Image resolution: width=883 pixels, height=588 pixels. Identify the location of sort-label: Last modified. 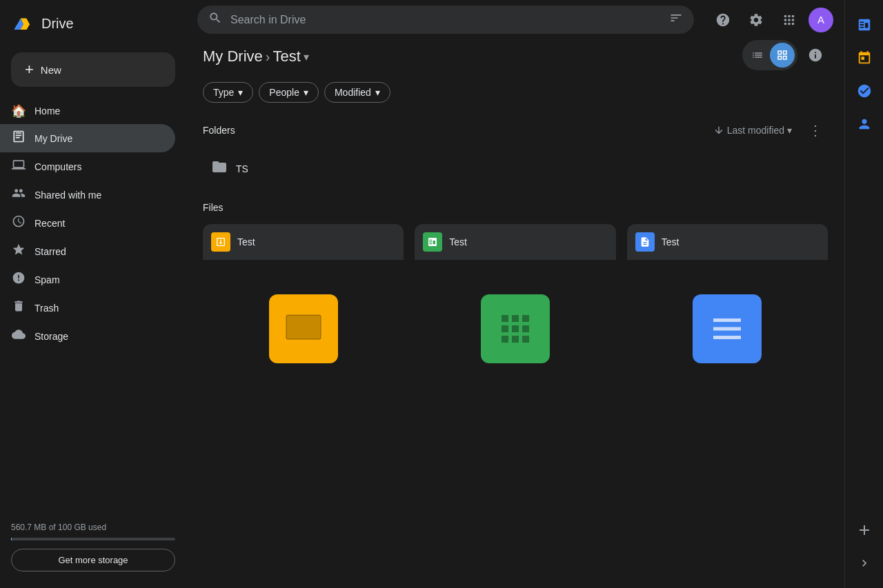
(756, 130).